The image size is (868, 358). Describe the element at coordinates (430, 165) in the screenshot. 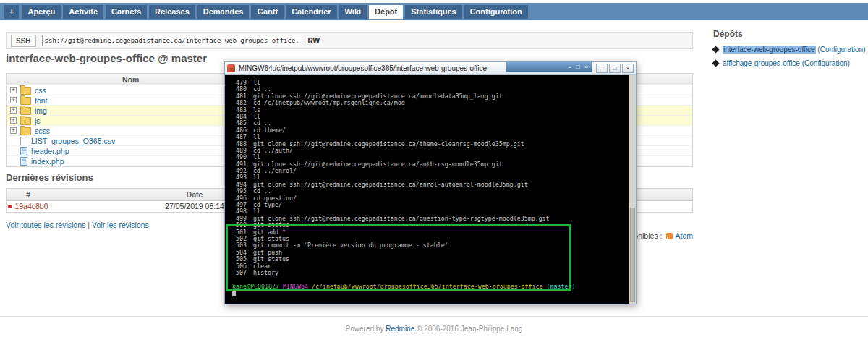

I see `history-line: 491git clone ssh://git@redmine.cegepadis…` at that location.